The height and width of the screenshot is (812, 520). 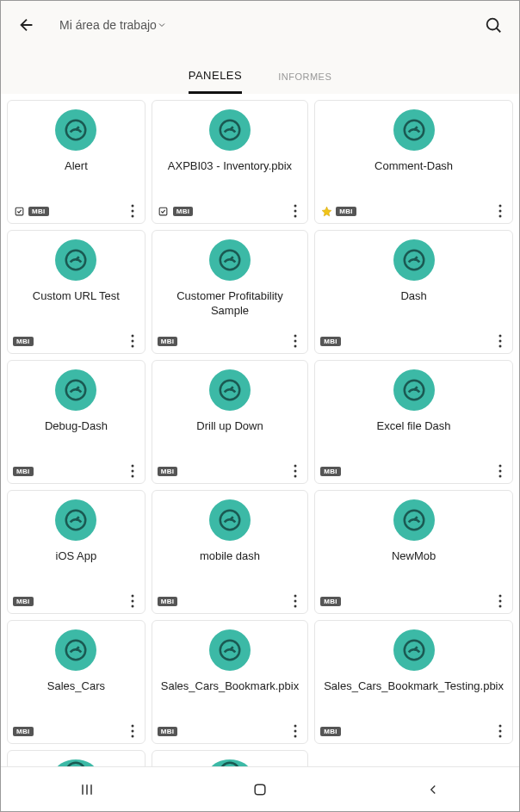 What do you see at coordinates (413, 292) in the screenshot?
I see `dashboard-card: Dash MBI` at bounding box center [413, 292].